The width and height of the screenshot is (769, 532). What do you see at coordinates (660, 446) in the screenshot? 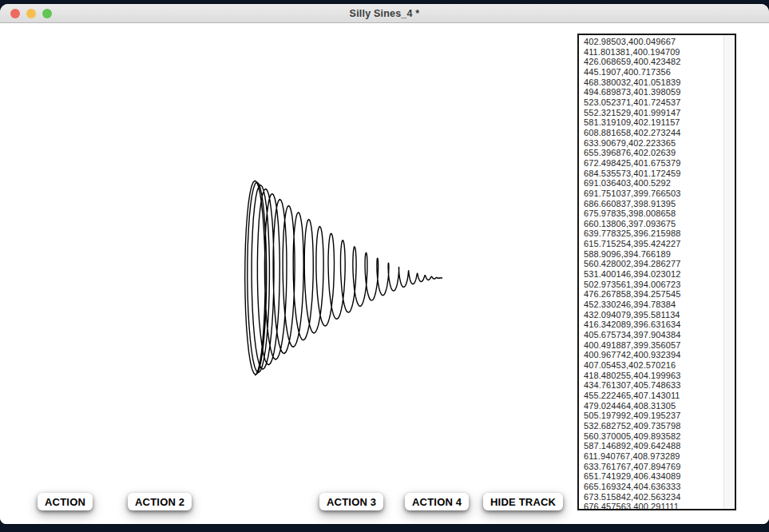
I see `track-point-row: 587.146892,409.642488` at bounding box center [660, 446].